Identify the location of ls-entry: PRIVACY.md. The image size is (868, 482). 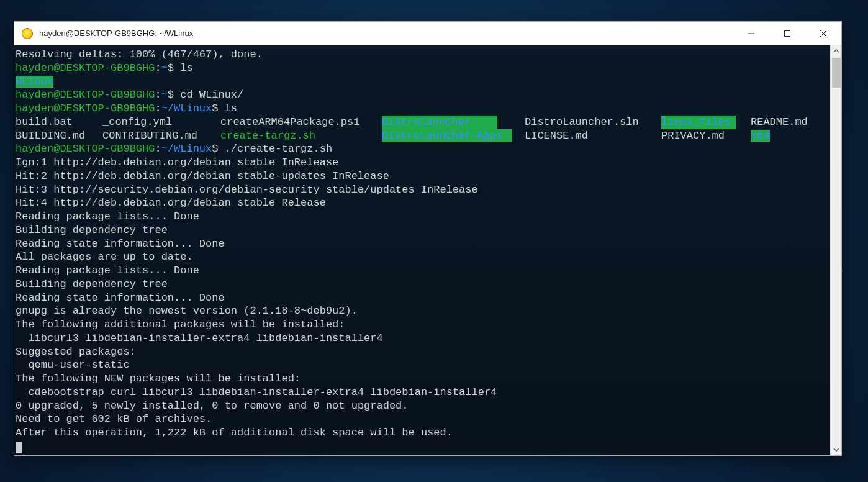
(706, 136).